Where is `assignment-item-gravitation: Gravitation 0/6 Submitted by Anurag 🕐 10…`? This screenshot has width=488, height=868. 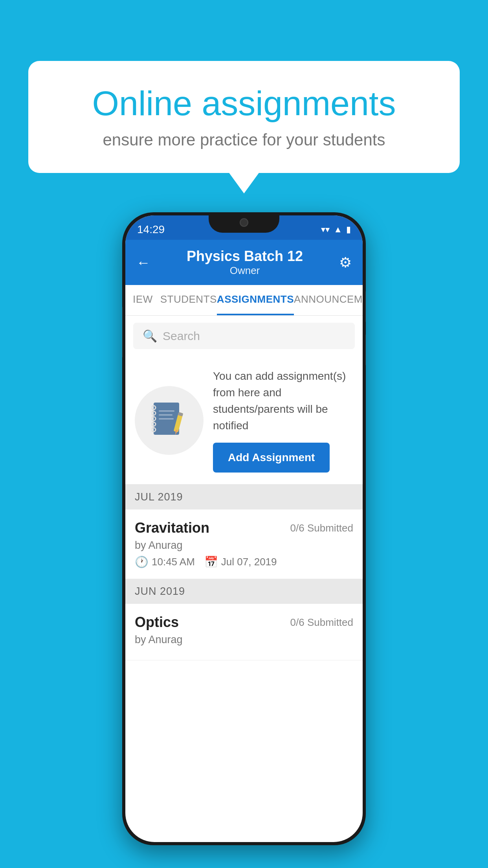
assignment-item-gravitation: Gravitation 0/6 Submitted by Anurag 🕐 10… is located at coordinates (244, 544).